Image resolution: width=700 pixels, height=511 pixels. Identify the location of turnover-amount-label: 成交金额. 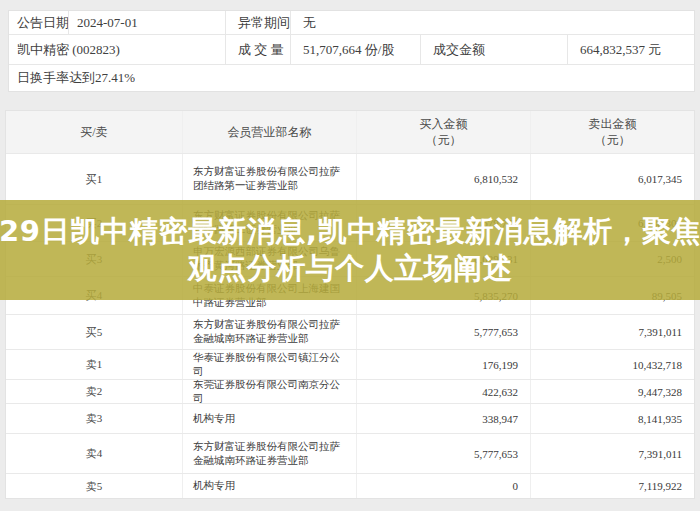
(494, 50).